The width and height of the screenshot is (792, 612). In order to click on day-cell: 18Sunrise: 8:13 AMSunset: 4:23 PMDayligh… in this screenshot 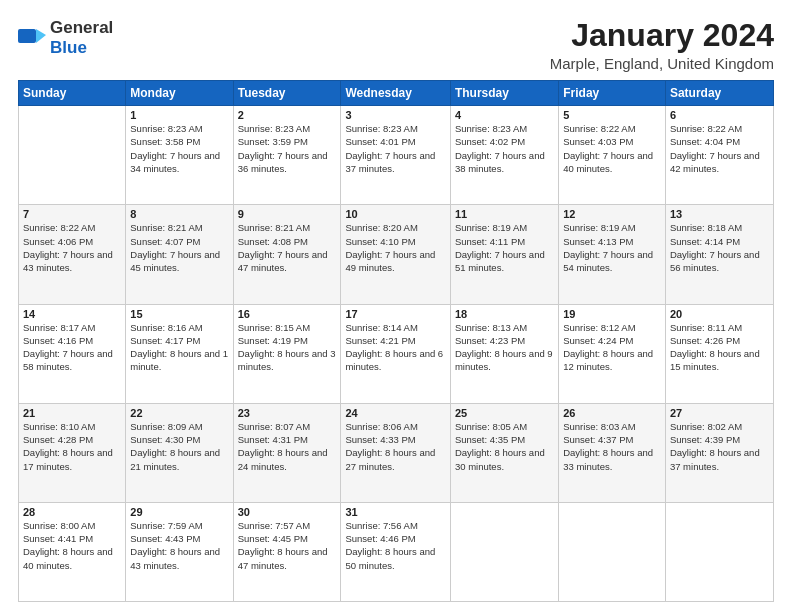, I will do `click(504, 354)`.